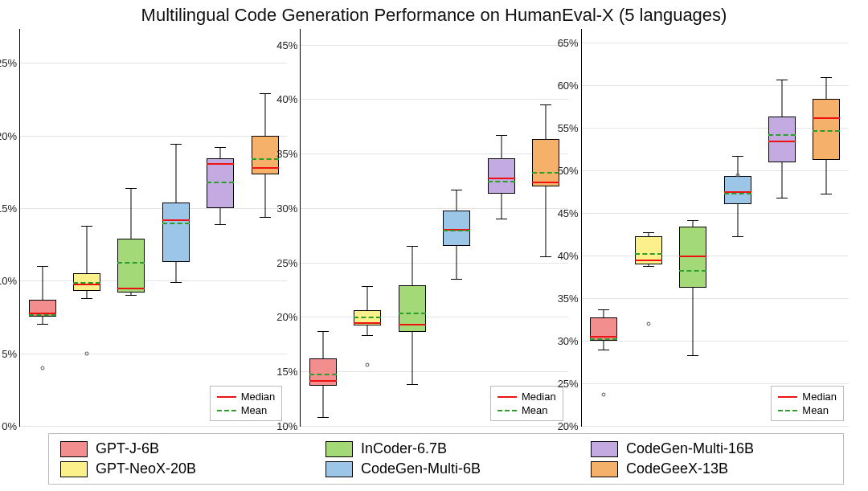 The height and width of the screenshot is (491, 868). What do you see at coordinates (181, 469) in the screenshot?
I see `legend-item: GPT-NeoX-20B` at bounding box center [181, 469].